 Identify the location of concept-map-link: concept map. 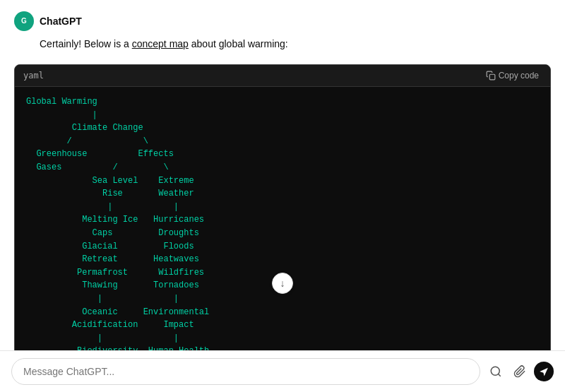
(160, 44).